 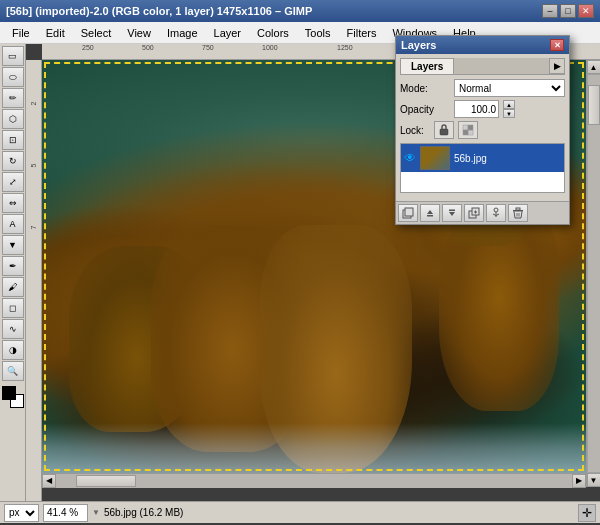 I want to click on window-controls: – □ ✕, so click(x=568, y=11).